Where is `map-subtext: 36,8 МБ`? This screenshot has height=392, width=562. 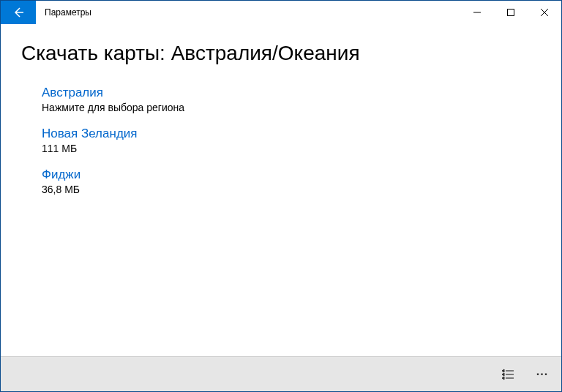 map-subtext: 36,8 МБ is located at coordinates (291, 189).